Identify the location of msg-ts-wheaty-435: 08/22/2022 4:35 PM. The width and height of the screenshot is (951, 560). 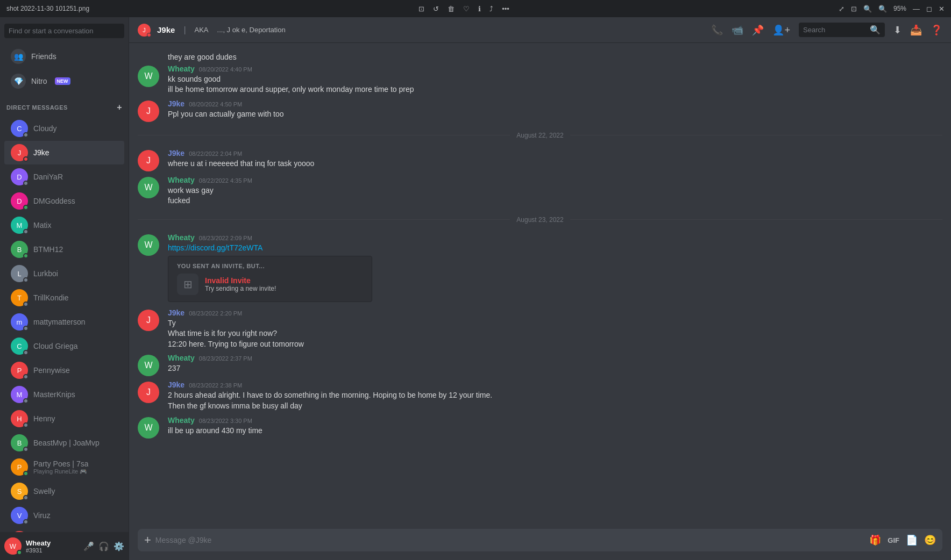
(226, 181).